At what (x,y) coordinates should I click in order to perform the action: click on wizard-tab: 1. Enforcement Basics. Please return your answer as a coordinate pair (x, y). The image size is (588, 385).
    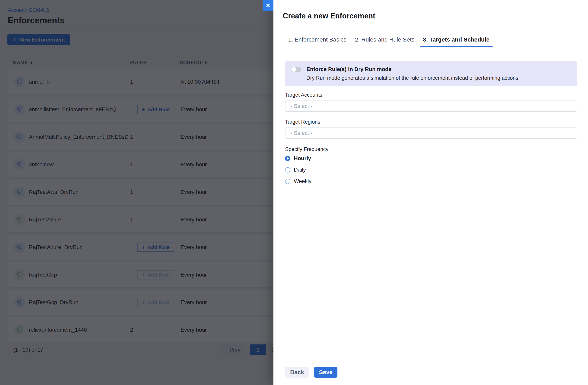
    Looking at the image, I should click on (317, 40).